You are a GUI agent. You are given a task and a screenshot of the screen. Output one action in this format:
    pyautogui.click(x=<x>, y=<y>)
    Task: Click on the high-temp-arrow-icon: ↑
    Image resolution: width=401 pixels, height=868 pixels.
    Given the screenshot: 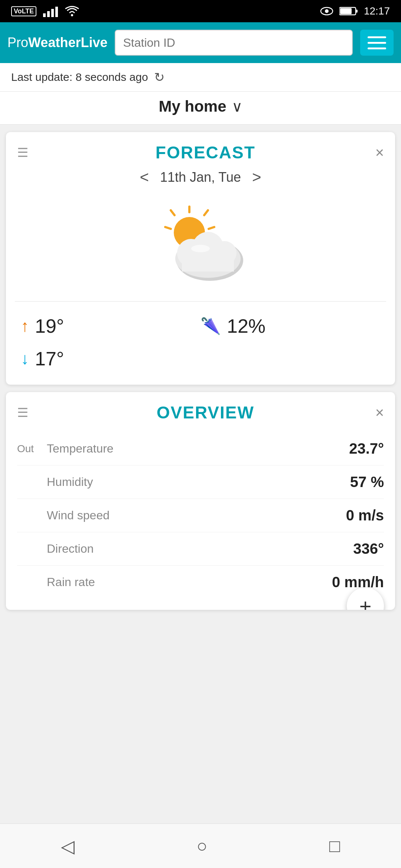 What is the action you would take?
    pyautogui.click(x=25, y=326)
    